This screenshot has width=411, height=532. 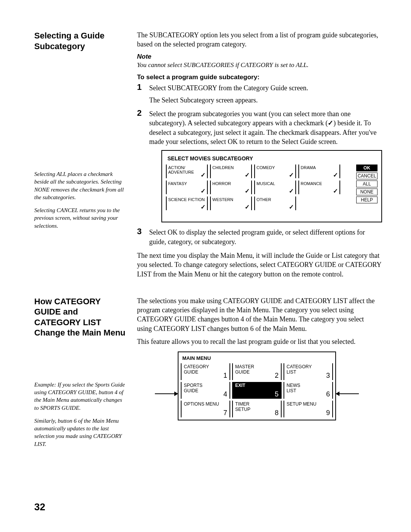 What do you see at coordinates (301, 404) in the screenshot?
I see `main-menu-button-label: SETUP MENU` at bounding box center [301, 404].